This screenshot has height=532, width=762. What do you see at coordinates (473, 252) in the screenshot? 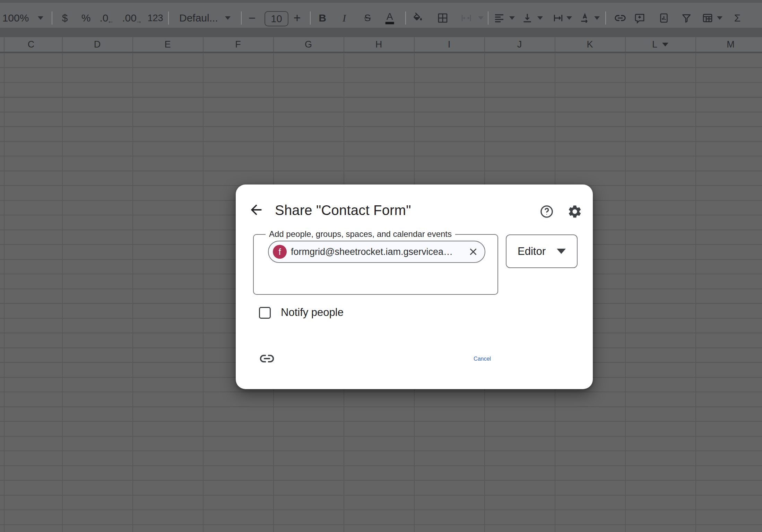
I see `remove-recipient-button` at bounding box center [473, 252].